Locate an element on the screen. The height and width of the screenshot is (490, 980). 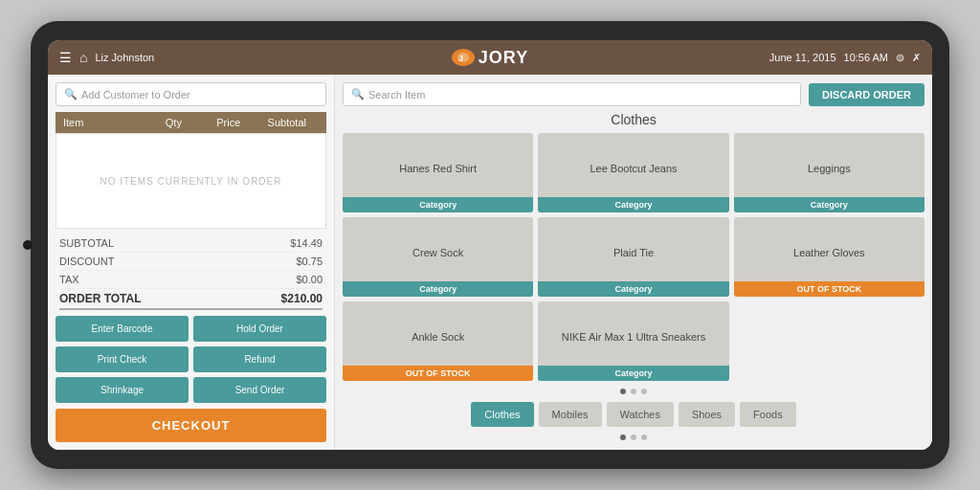
header-right: June 11, 2015 10:56 AM ⊜ ✗ is located at coordinates (777, 57).